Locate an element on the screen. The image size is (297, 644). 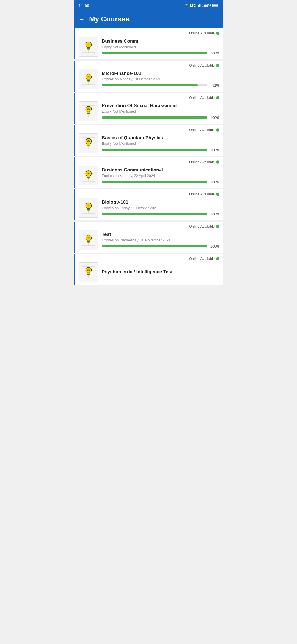
course-name: Business Comm is located at coordinates (161, 41).